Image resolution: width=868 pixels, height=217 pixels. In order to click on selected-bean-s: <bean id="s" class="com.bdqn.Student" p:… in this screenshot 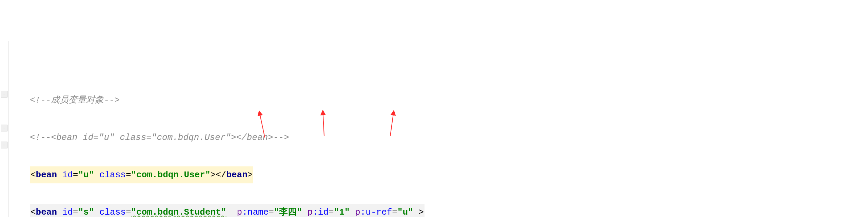, I will do `click(227, 211)`.